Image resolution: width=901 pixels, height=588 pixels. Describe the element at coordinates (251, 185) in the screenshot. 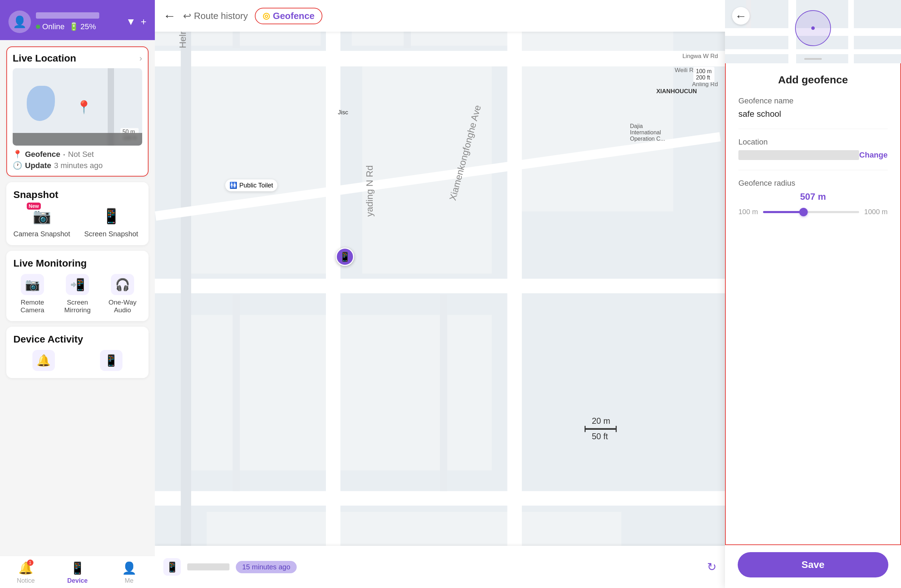

I see `public-toilet-poi: 🚻 Public Toilet` at that location.